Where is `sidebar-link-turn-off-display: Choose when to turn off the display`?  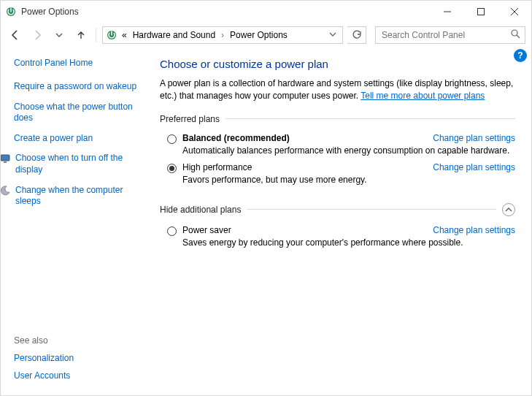
sidebar-link-turn-off-display: Choose when to turn off the display is located at coordinates (80, 164).